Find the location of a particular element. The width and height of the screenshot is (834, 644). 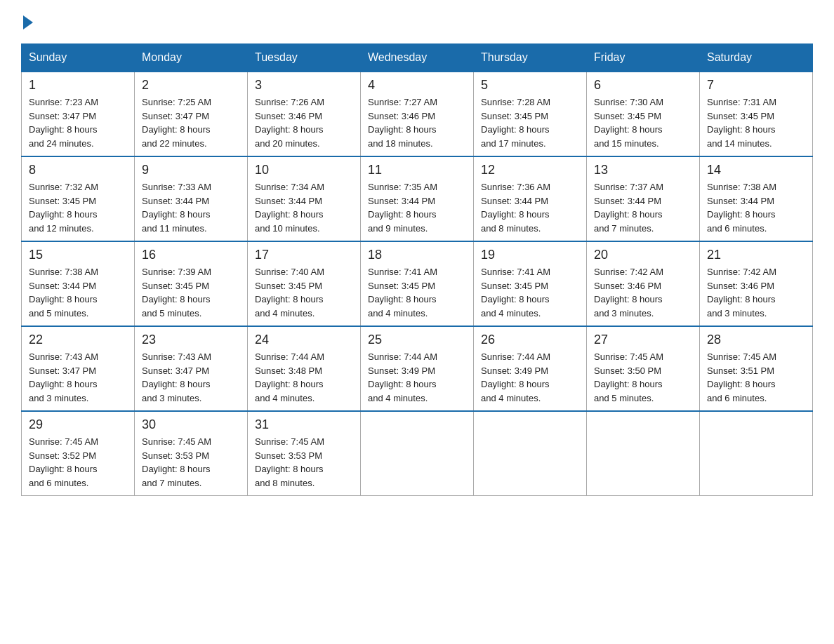

calendar-cell: 19 Sunrise: 7:41 AM Sunset: 3:45 PM Dayl… is located at coordinates (531, 283).